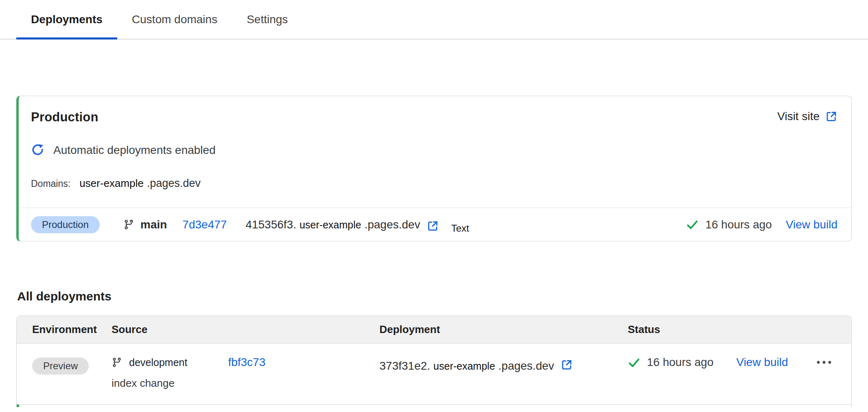  What do you see at coordinates (72, 330) in the screenshot?
I see `column-environment: Environment` at bounding box center [72, 330].